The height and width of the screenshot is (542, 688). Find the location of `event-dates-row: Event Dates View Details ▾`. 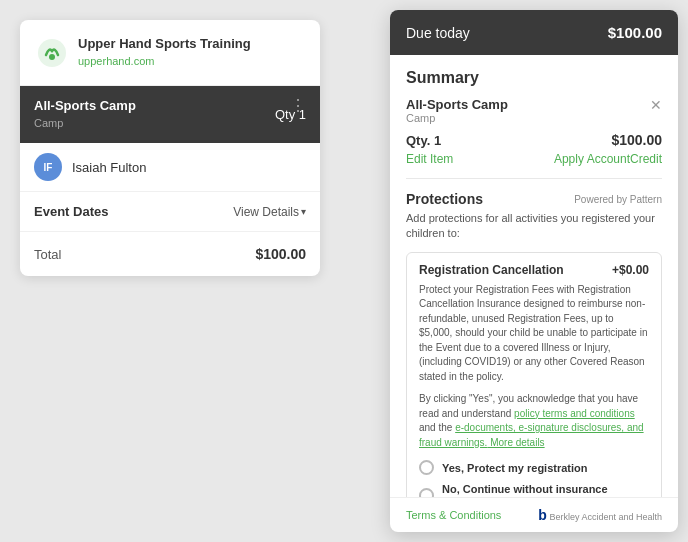

event-dates-row: Event Dates View Details ▾ is located at coordinates (170, 212).